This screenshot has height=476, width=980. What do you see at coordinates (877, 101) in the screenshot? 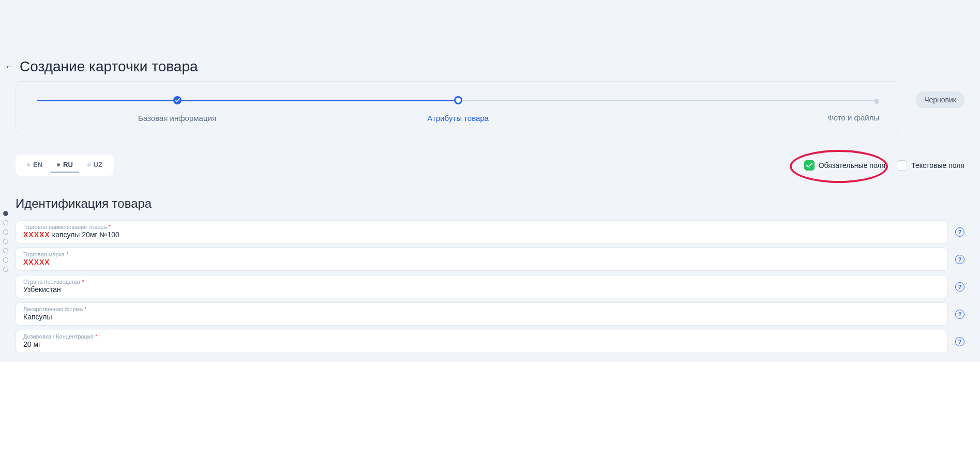
I see `step-dot-pending-icon` at bounding box center [877, 101].